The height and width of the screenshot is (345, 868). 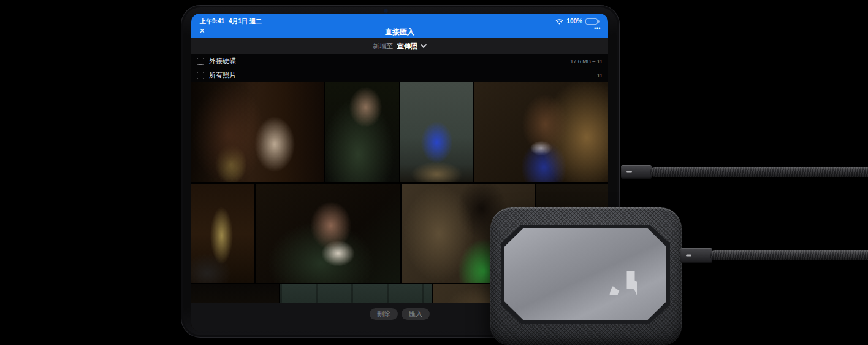 What do you see at coordinates (386, 11) in the screenshot?
I see `front-camera` at bounding box center [386, 11].